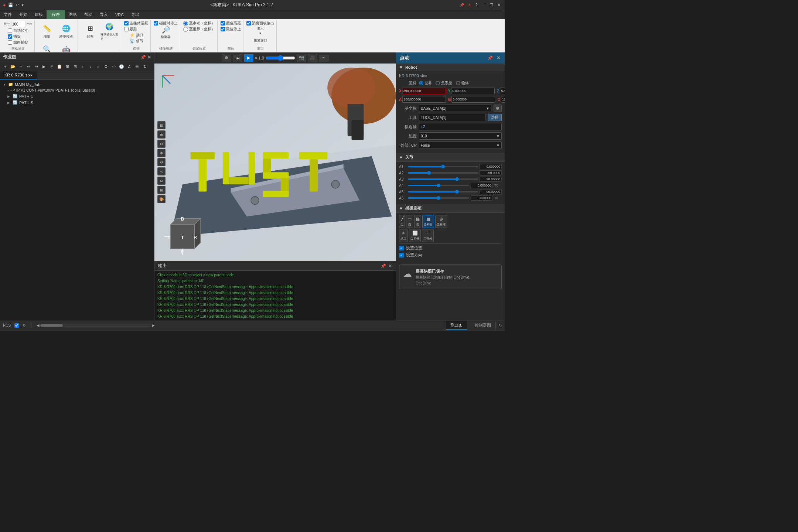 This screenshot has height=532, width=798. What do you see at coordinates (502, 91) in the screenshot?
I see `z-input` at bounding box center [502, 91].